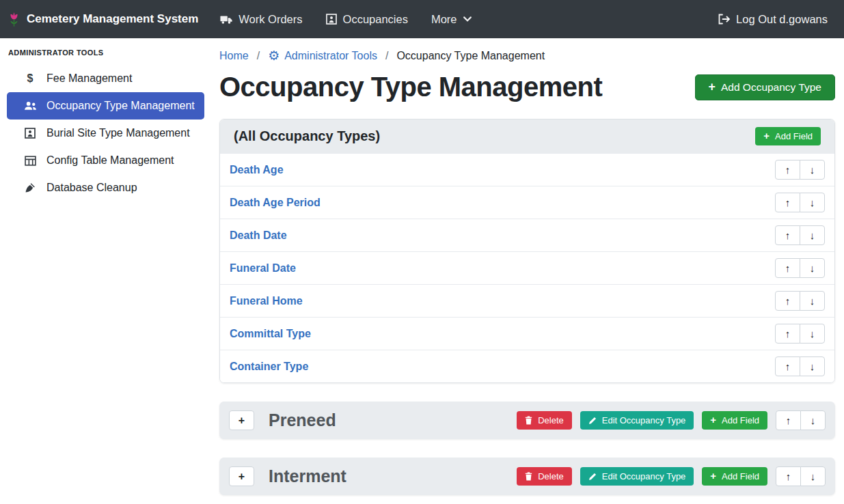 The width and height of the screenshot is (844, 504). I want to click on sidebar-item-burial-site-type-management: Burial Site Type Management, so click(105, 133).